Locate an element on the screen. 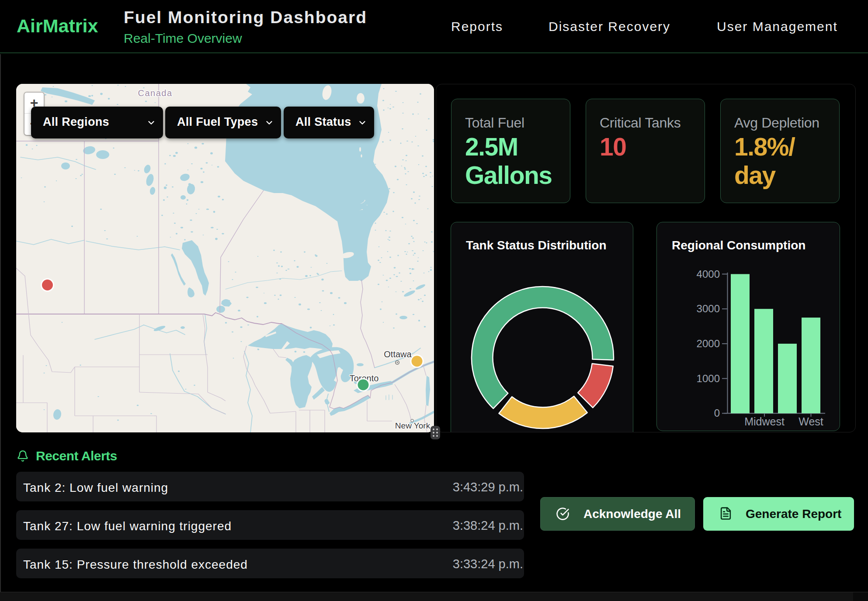 This screenshot has height=601, width=868. svg-text: Ottawa is located at coordinates (398, 354).